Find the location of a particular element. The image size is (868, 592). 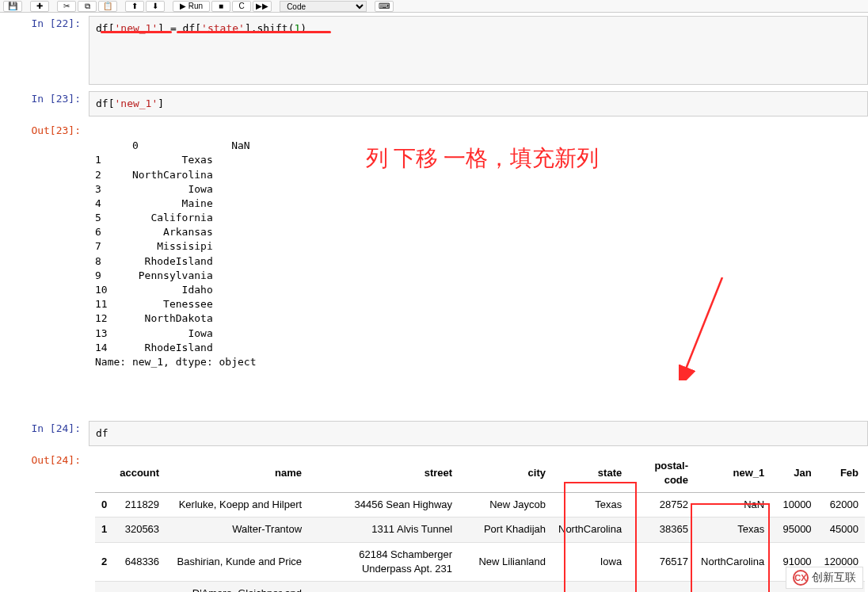

table-cell: 109996 is located at coordinates (139, 587).